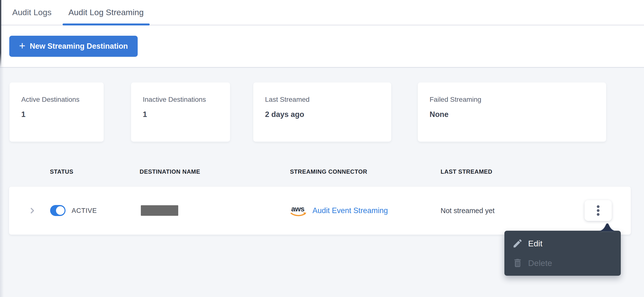 Image resolution: width=644 pixels, height=297 pixels. I want to click on stat-label: Failed Streaming, so click(514, 100).